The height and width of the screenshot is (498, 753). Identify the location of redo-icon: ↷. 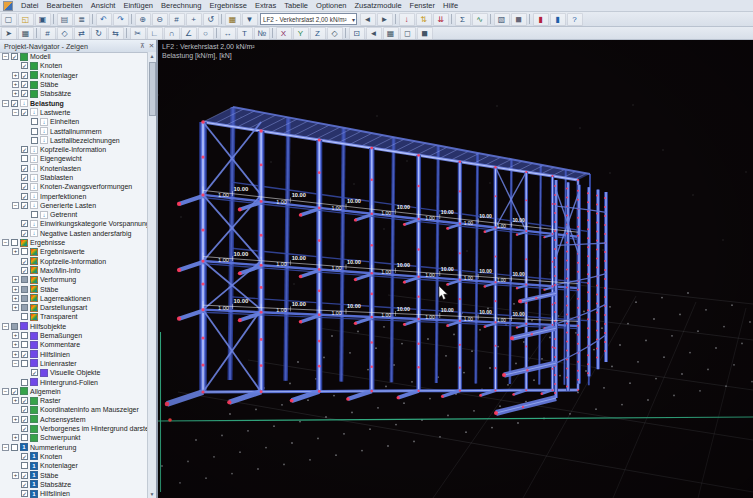
(121, 20).